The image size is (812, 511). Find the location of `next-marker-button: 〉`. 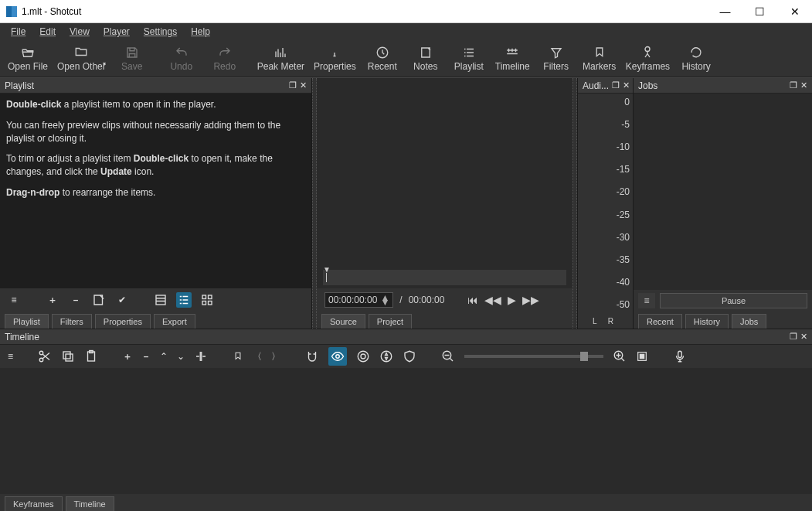

next-marker-button: 〉 is located at coordinates (276, 357).